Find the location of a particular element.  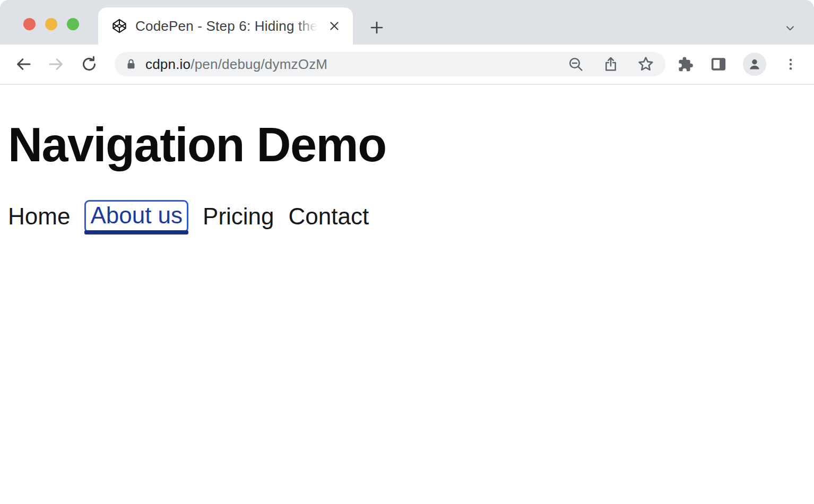

window-minimize-button is located at coordinates (51, 24).